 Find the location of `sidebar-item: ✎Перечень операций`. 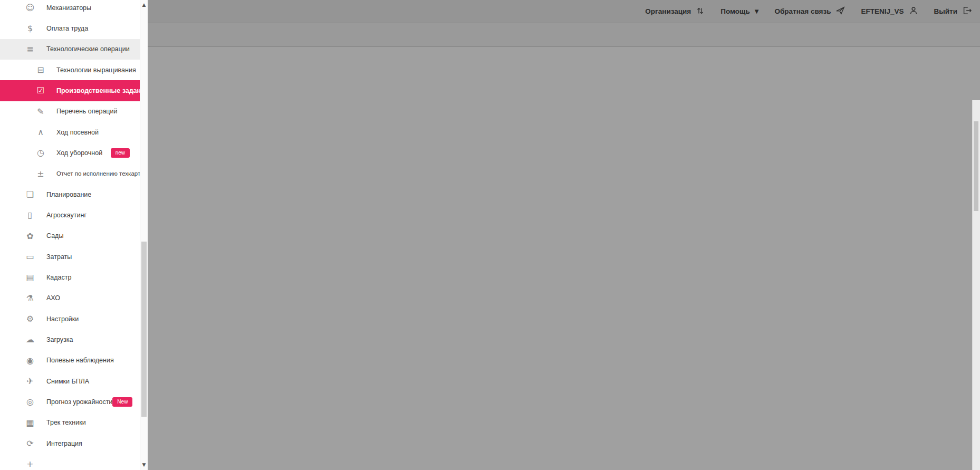

sidebar-item: ✎Перечень операций is located at coordinates (71, 112).